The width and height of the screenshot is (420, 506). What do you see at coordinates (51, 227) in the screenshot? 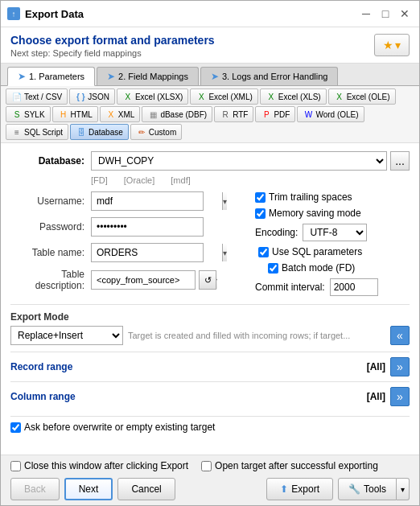
I see `password-label: Password:` at bounding box center [51, 227].